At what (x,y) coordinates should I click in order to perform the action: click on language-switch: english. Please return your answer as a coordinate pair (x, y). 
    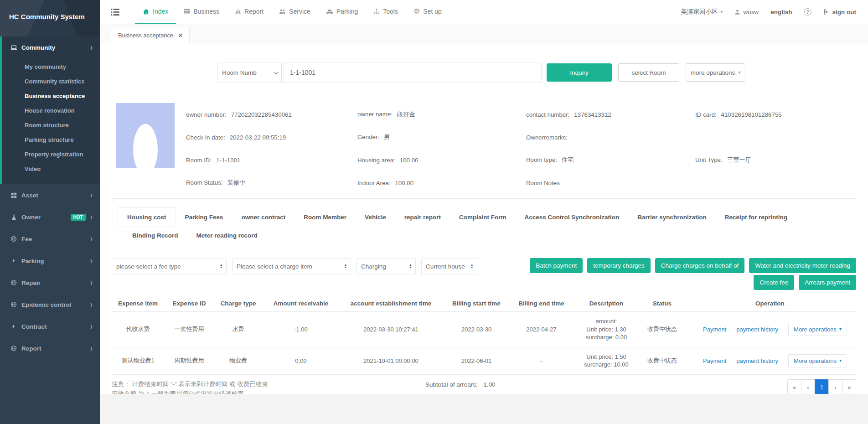
    Looking at the image, I should click on (781, 12).